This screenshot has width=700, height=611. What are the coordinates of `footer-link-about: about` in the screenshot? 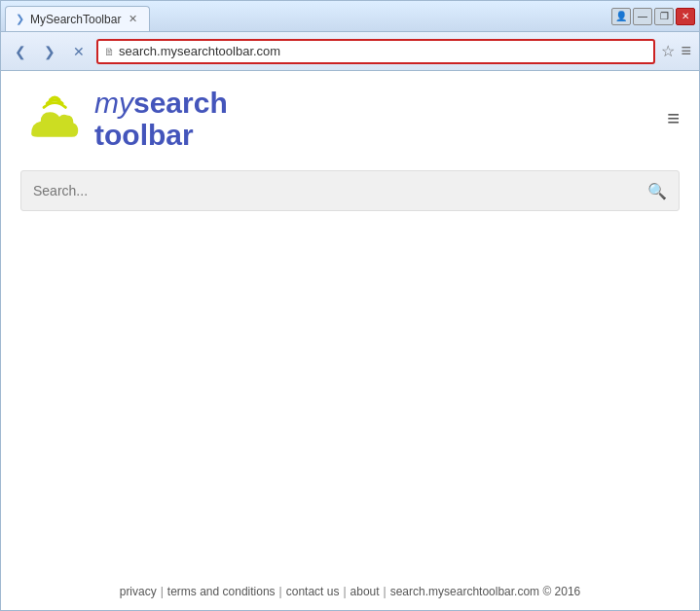 It's located at (365, 592).